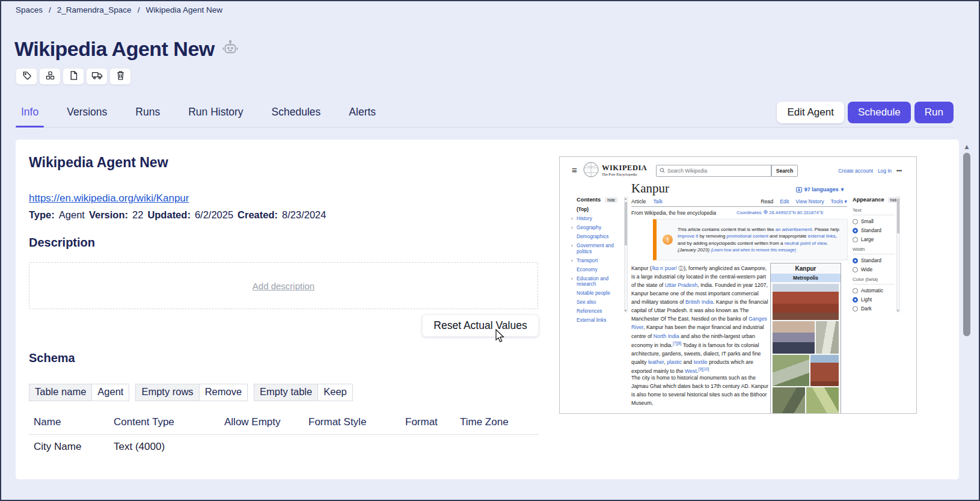 The width and height of the screenshot is (980, 501). I want to click on schedule-button: Schedule, so click(879, 112).